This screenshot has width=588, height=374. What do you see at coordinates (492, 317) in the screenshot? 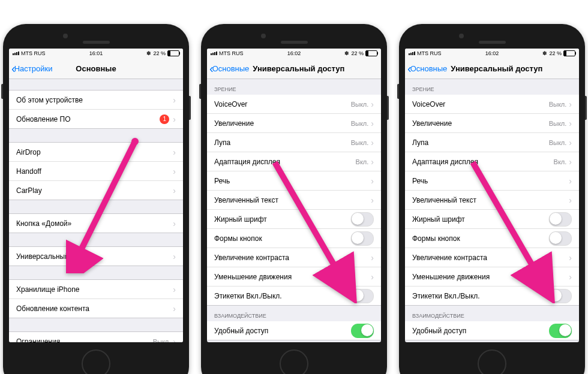
I see `group-header: Взаимодействие` at bounding box center [492, 317].